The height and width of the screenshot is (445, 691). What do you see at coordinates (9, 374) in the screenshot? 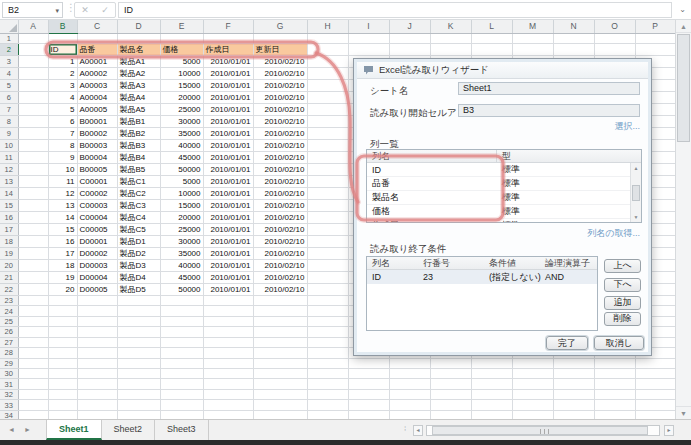
I see `row-header-30: 30` at bounding box center [9, 374].